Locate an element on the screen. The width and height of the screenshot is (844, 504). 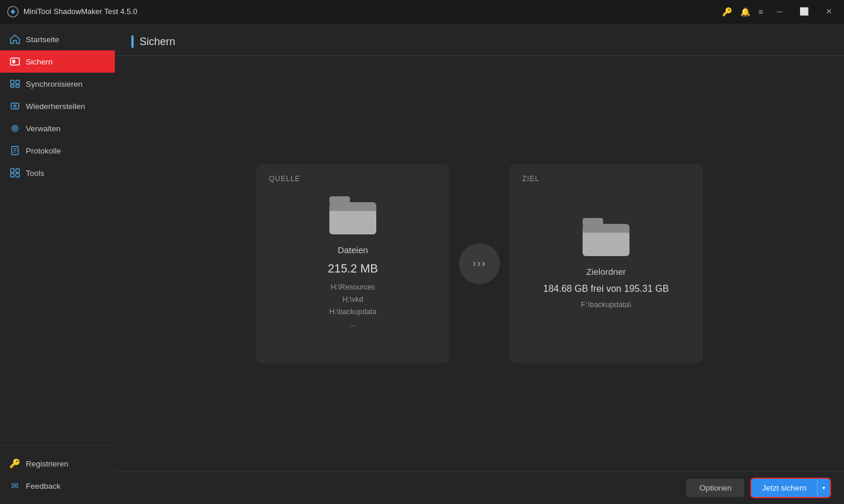
register-icon: 🔑 is located at coordinates (15, 464).